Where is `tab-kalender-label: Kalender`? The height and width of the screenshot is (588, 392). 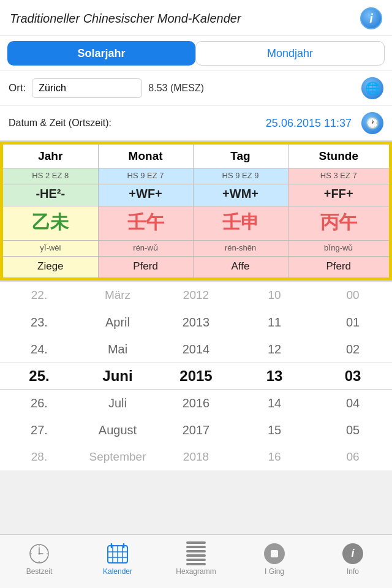
tab-kalender-label: Kalender is located at coordinates (118, 571).